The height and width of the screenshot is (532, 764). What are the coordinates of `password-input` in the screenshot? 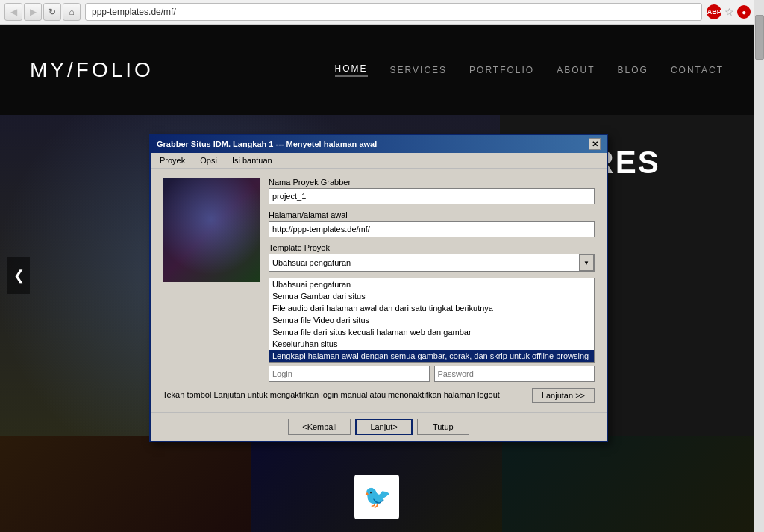 It's located at (515, 374).